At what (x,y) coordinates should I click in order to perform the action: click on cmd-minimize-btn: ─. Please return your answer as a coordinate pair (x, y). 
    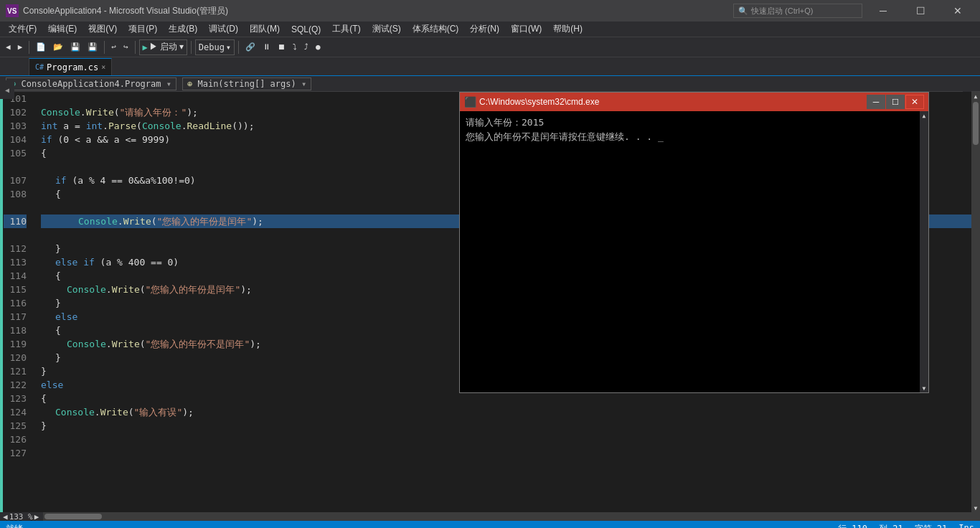
    Looking at the image, I should click on (876, 102).